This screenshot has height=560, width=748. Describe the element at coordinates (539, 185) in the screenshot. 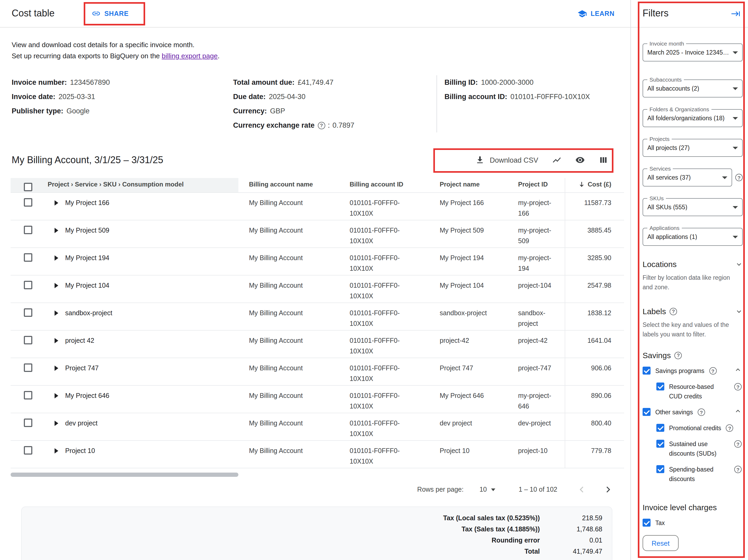

I see `column-header-project-id: Project ID` at that location.